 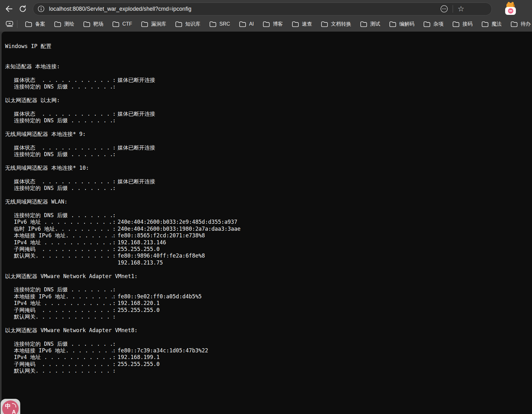 What do you see at coordinates (9, 9) in the screenshot?
I see `back-button` at bounding box center [9, 9].